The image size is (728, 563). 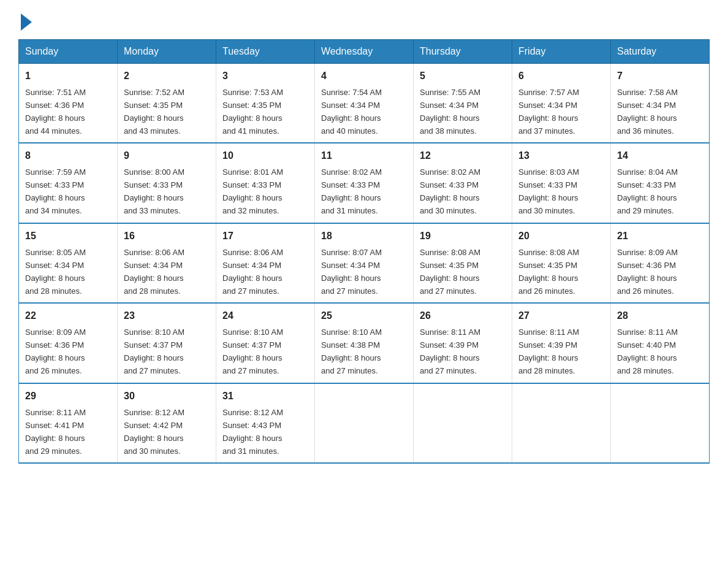 I want to click on calendar-cell: 15Sunrise: 8:05 AMSunset: 4:34 PMDayligh…, so click(x=69, y=263).